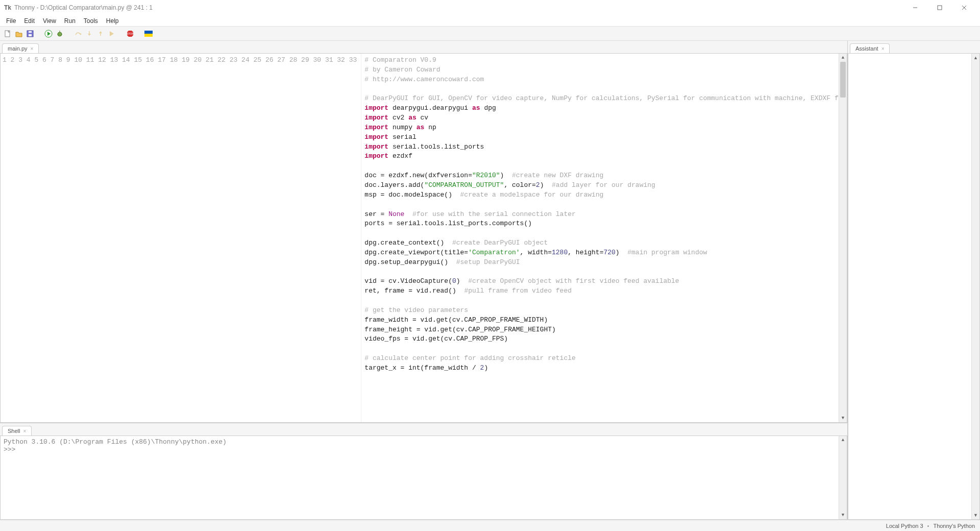 This screenshot has height=531, width=980. What do you see at coordinates (870, 48) in the screenshot?
I see `assistant-tab: Assistant ×` at bounding box center [870, 48].